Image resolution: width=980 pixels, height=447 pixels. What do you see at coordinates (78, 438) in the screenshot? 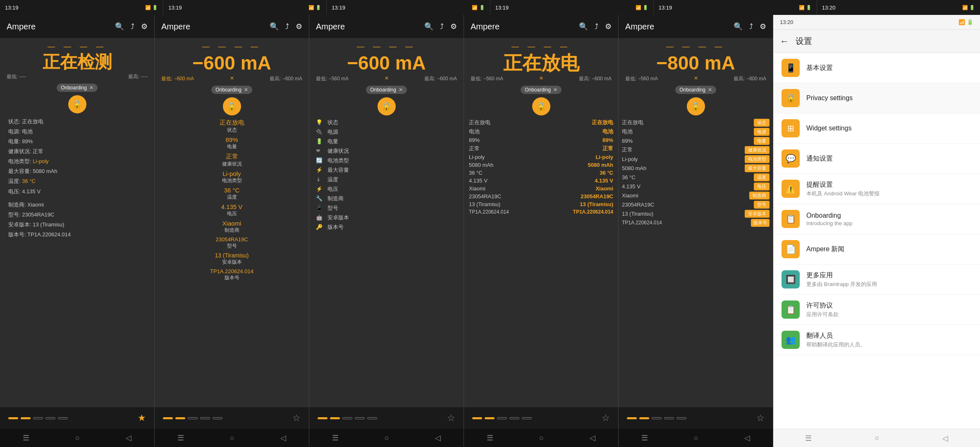
I see `home-icon-1: ○` at bounding box center [78, 438].